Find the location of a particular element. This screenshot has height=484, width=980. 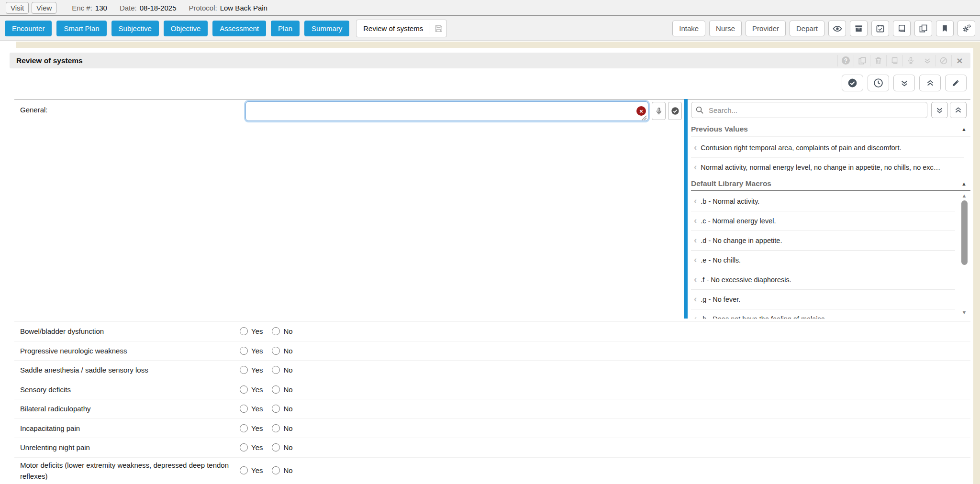

macro-item: ‹ .g - No fever. is located at coordinates (823, 299).